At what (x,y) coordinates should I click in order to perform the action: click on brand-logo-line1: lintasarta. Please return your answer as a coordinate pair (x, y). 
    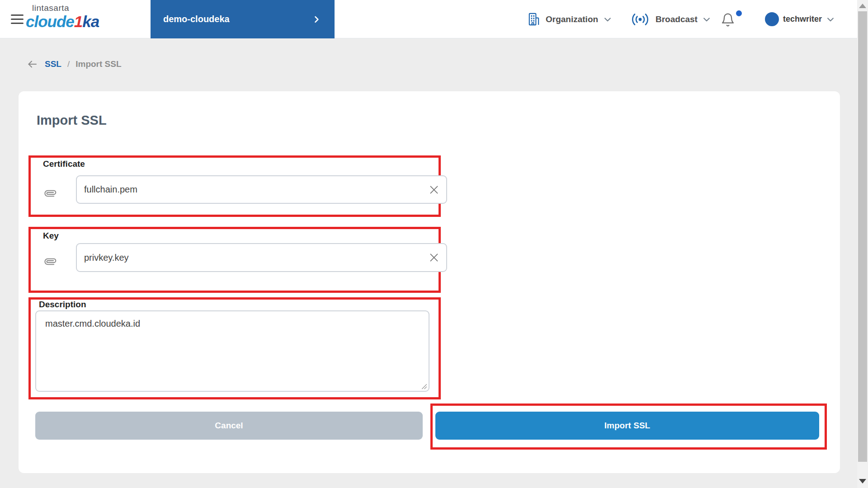
    Looking at the image, I should click on (66, 8).